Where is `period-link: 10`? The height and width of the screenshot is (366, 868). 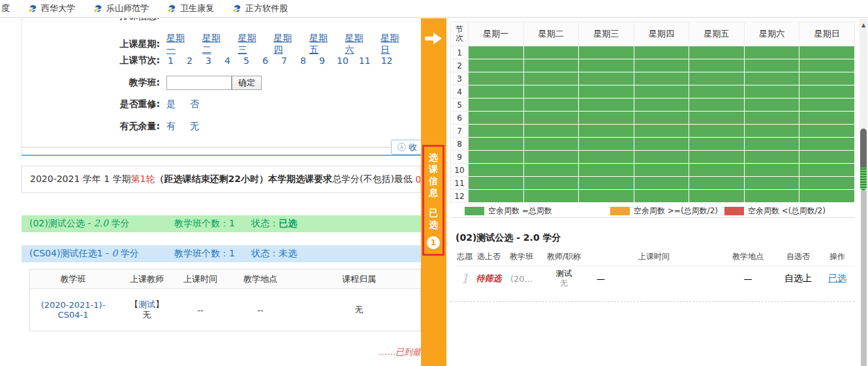 period-link: 10 is located at coordinates (343, 61).